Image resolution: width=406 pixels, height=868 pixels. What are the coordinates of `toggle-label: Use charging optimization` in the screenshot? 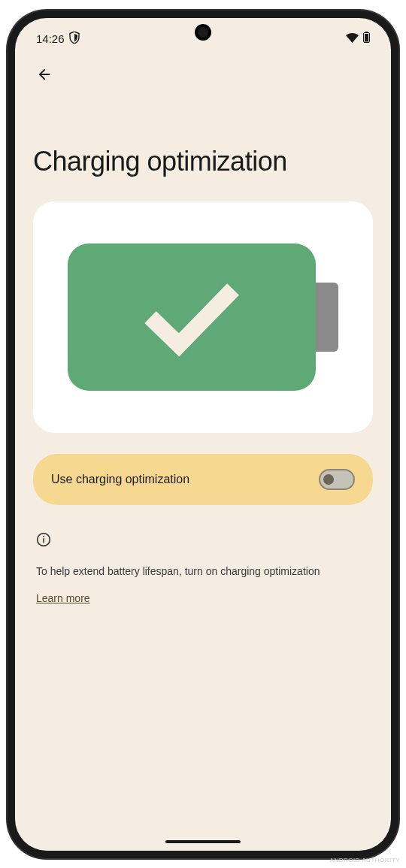 It's located at (120, 479).